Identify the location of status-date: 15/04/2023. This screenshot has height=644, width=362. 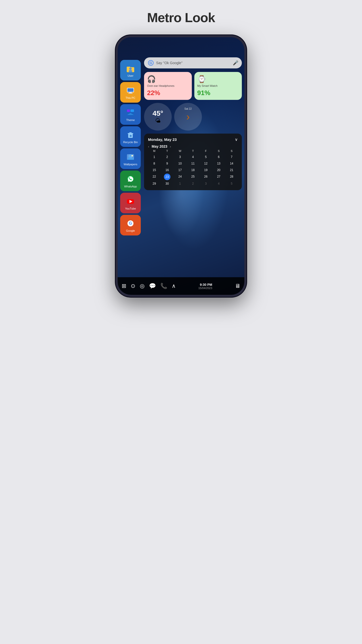
(205, 288).